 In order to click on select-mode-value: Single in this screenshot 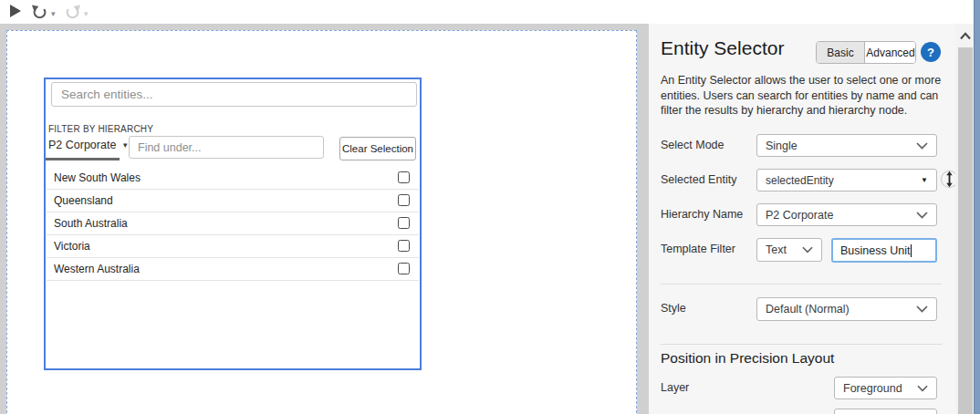, I will do `click(841, 146)`.